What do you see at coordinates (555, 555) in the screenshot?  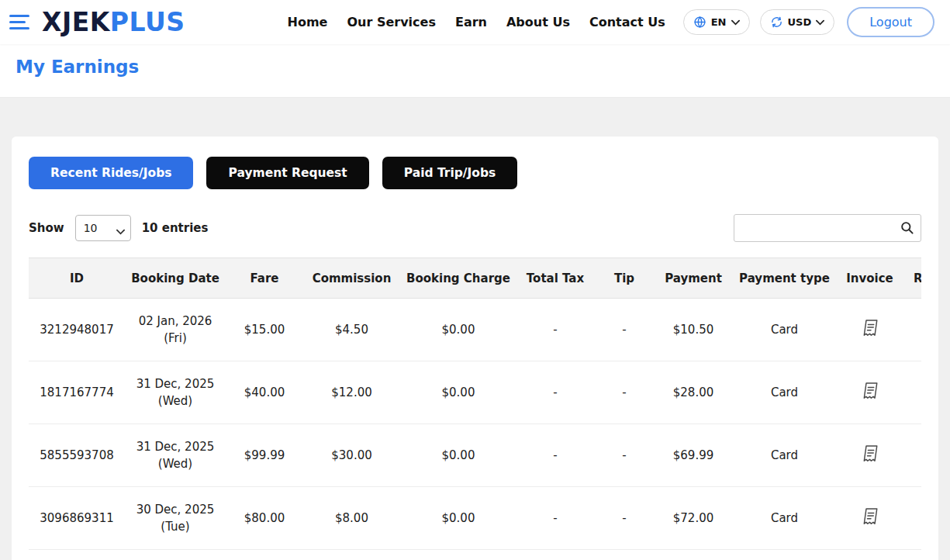 I see `cell-total-tax` at bounding box center [555, 555].